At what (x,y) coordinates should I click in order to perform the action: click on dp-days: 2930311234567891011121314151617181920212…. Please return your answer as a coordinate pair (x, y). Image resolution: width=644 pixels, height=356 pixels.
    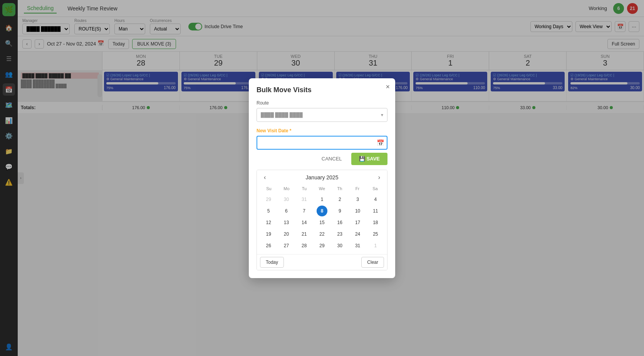
    Looking at the image, I should click on (322, 223).